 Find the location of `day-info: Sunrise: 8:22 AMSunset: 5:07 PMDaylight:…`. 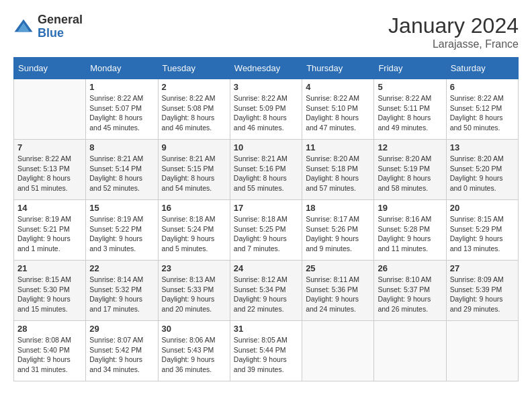

day-info: Sunrise: 8:22 AMSunset: 5:07 PMDaylight:… is located at coordinates (122, 113).